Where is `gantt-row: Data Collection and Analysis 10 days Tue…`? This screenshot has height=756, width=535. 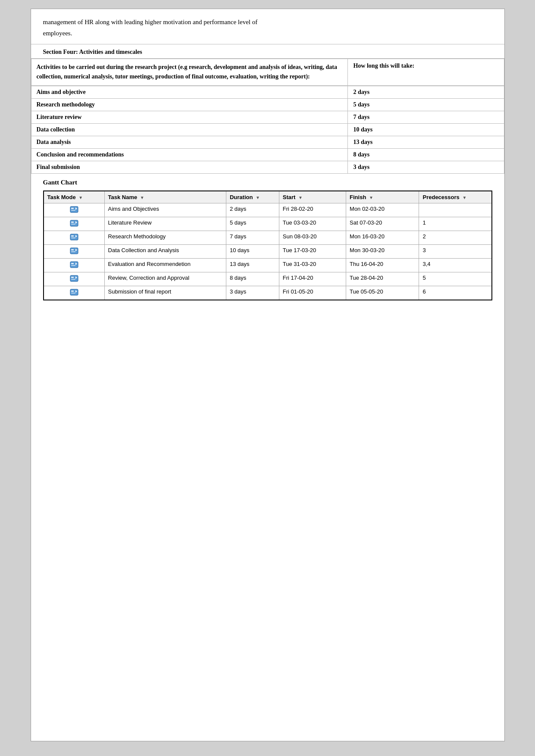 gantt-row: Data Collection and Analysis 10 days Tue… is located at coordinates (268, 251).